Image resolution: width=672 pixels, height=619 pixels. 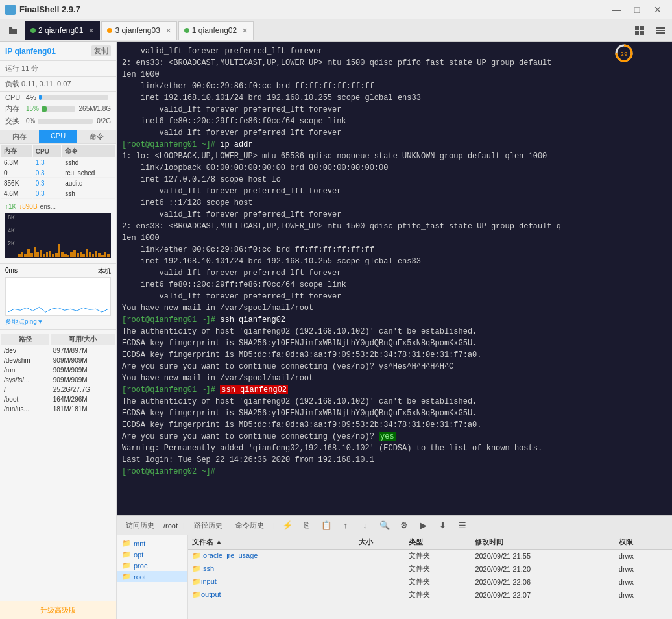 What do you see at coordinates (139, 30) in the screenshot?
I see `tab-qianfeng03: 3 qianfeng03 ✕` at bounding box center [139, 30].